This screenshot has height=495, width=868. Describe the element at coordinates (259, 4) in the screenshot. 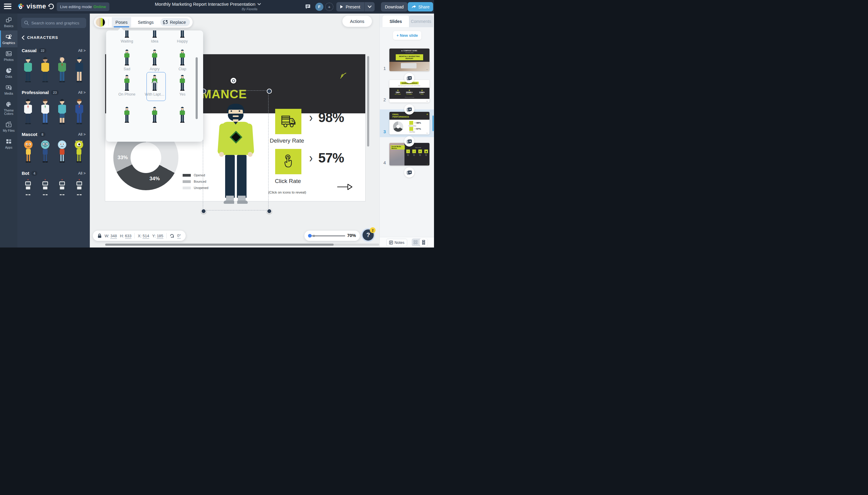

I see `title-chevron-down-icon` at that location.